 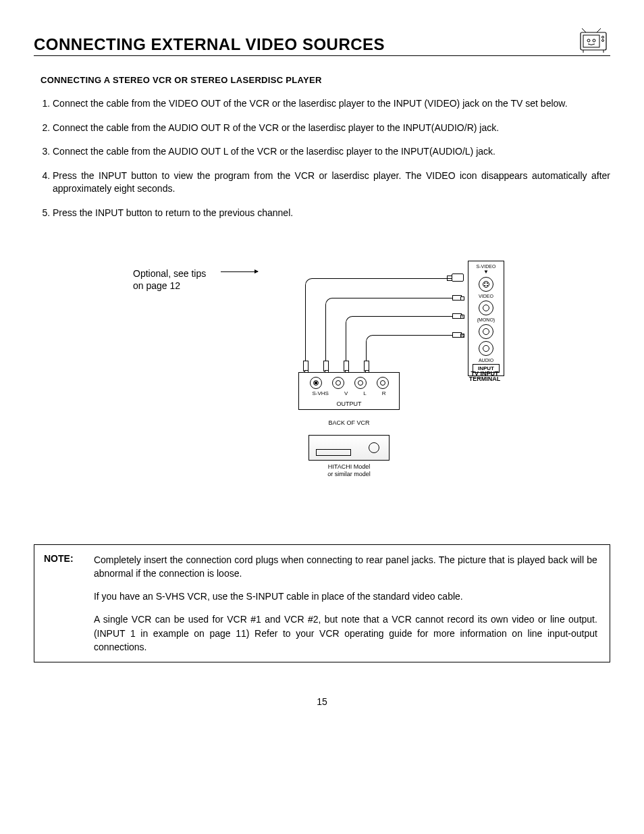 I want to click on arrow-icon, so click(x=239, y=271).